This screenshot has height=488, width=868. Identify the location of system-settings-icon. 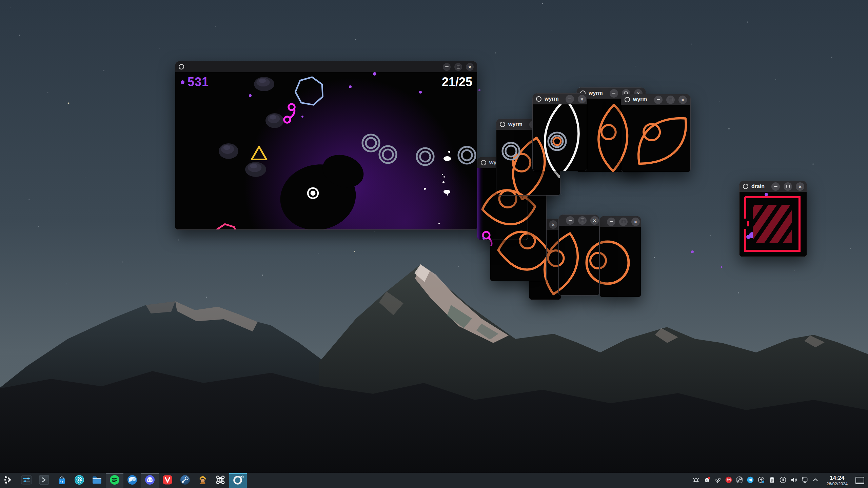
(79, 481).